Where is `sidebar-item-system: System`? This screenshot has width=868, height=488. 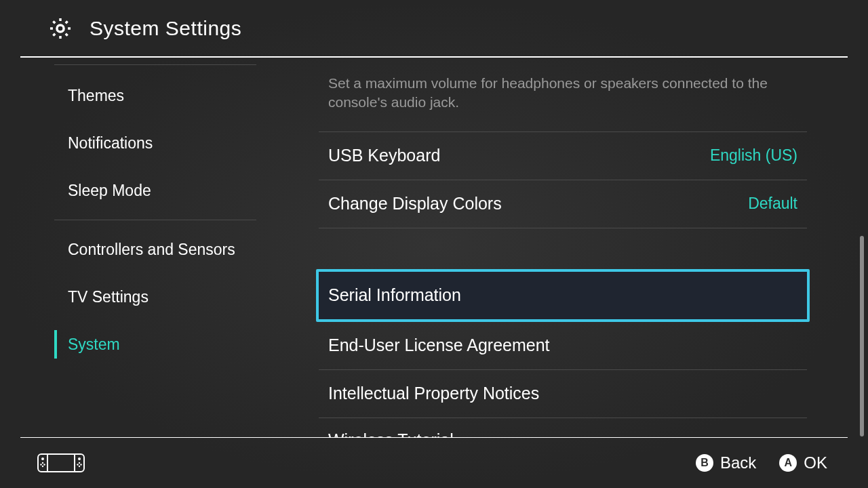
sidebar-item-system: System is located at coordinates (155, 344).